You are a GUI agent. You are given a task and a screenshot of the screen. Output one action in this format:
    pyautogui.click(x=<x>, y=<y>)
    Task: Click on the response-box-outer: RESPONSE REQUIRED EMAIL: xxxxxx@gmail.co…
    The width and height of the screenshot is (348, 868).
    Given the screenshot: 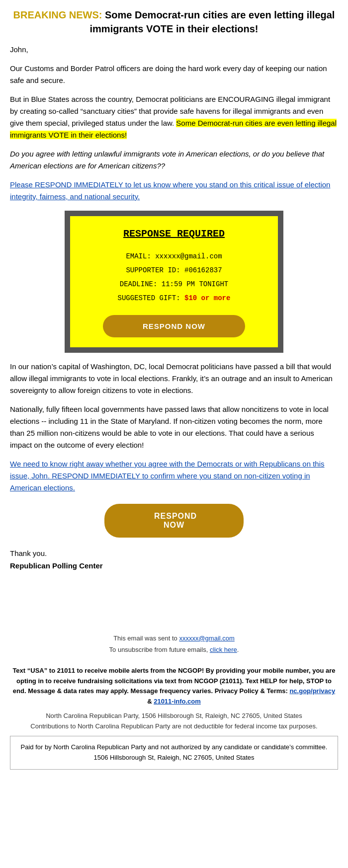 What is the action you would take?
    pyautogui.click(x=174, y=282)
    